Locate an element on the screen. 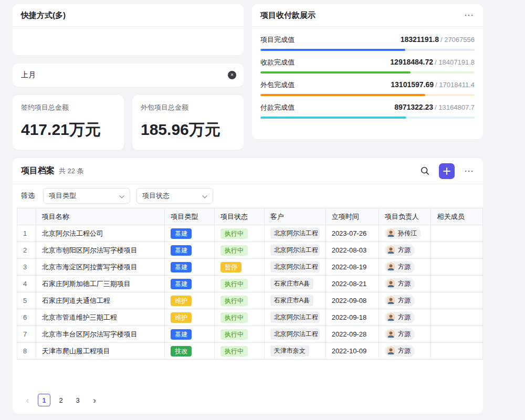 This screenshot has width=525, height=420. cell-owner: 孙传江 is located at coordinates (405, 234).